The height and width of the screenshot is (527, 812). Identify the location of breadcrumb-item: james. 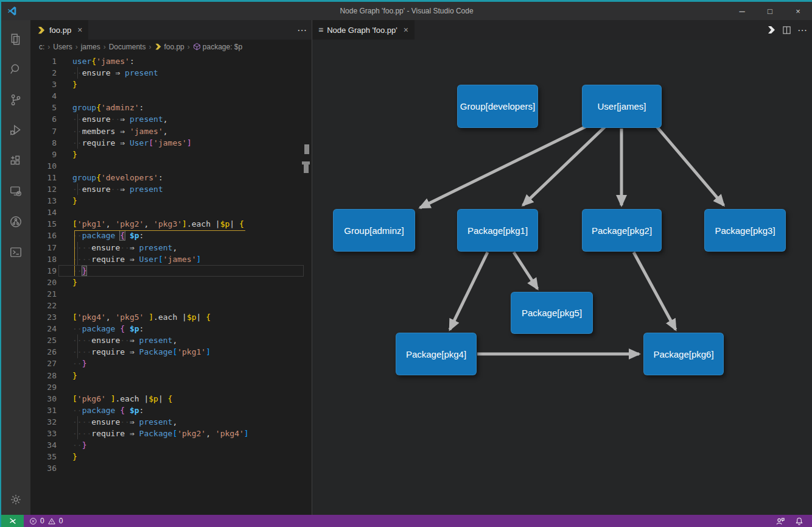
(91, 47).